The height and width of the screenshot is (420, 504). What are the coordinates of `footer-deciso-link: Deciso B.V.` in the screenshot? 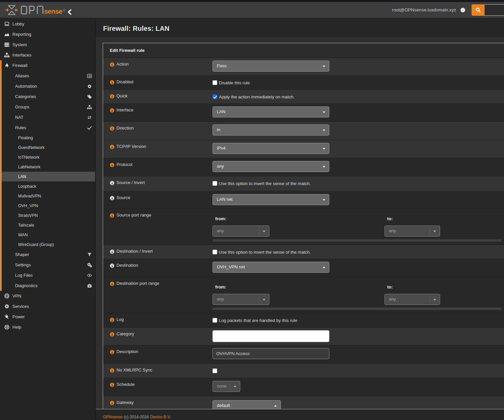 It's located at (161, 417).